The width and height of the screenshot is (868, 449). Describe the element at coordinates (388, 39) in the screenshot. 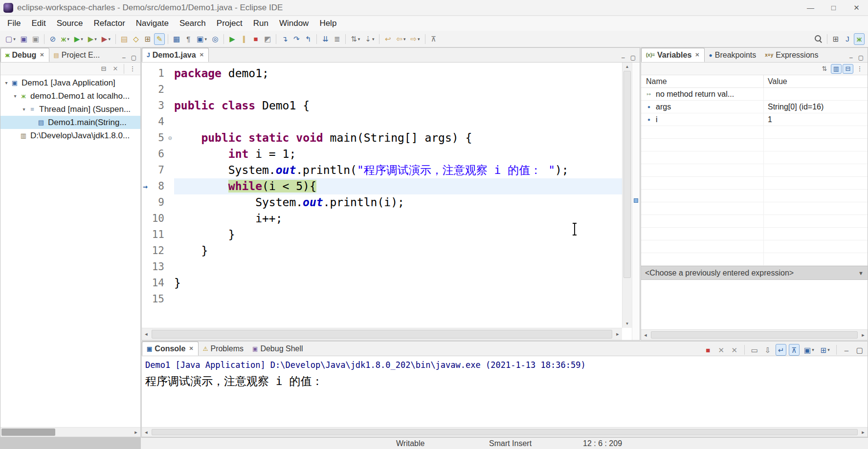

I see `last-edit-location-icon: ↩` at that location.